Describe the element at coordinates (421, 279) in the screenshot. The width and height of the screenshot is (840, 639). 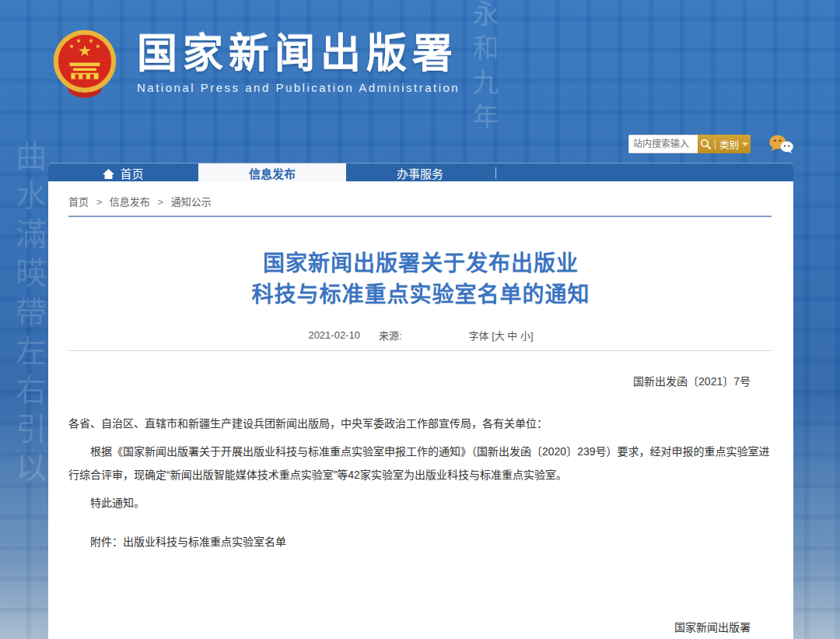
I see `article-title: 国家新闻出版署关于发布出版业 科技与标准重点实验室名单的通知` at that location.